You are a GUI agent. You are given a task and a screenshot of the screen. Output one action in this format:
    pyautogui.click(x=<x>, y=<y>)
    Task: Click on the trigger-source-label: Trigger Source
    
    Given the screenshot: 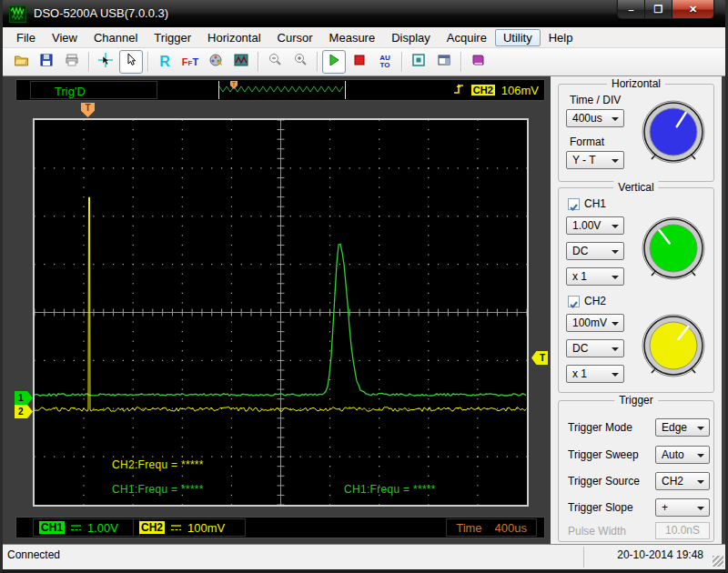 What is the action you would take?
    pyautogui.click(x=604, y=481)
    